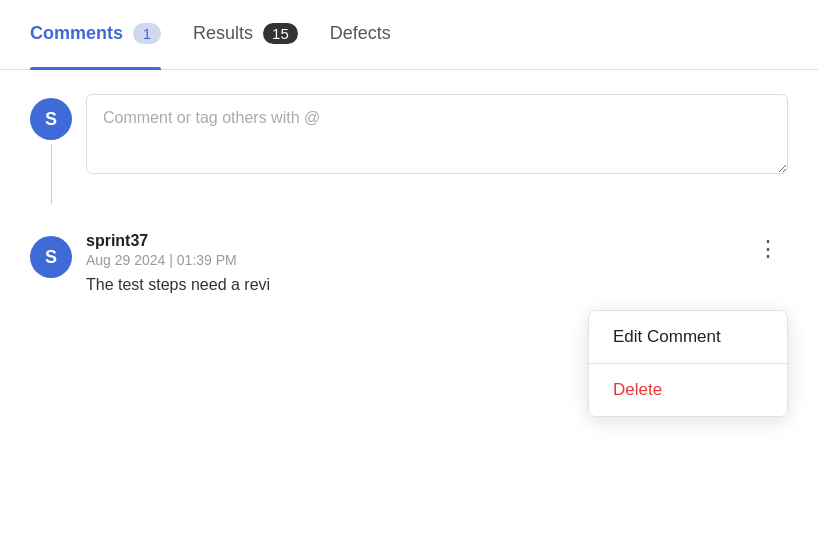 The height and width of the screenshot is (558, 818). What do you see at coordinates (410, 241) in the screenshot?
I see `comment-author-name: sprint37` at bounding box center [410, 241].